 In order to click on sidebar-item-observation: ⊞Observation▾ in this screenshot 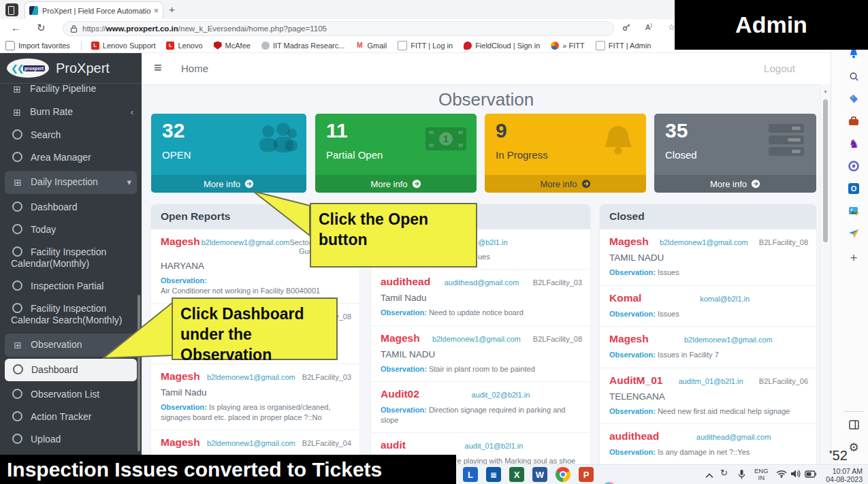, I will do `click(71, 345)`.